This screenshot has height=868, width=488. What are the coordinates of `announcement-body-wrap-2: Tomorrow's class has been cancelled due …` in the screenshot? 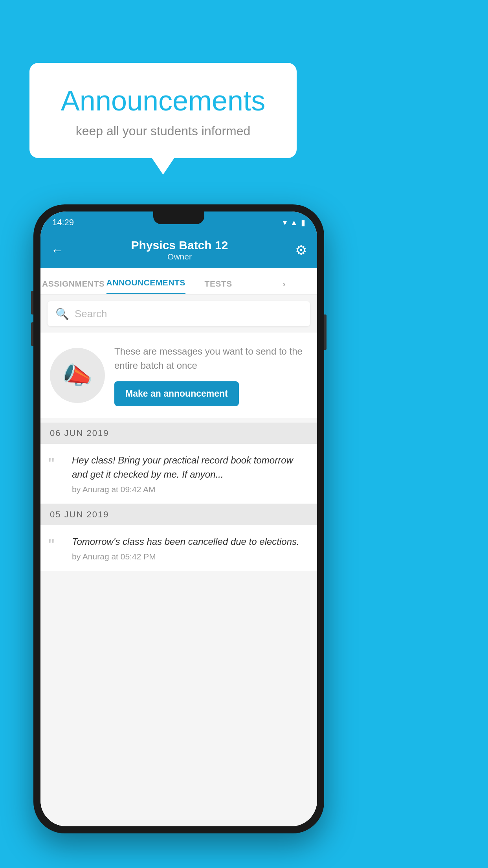 It's located at (185, 548).